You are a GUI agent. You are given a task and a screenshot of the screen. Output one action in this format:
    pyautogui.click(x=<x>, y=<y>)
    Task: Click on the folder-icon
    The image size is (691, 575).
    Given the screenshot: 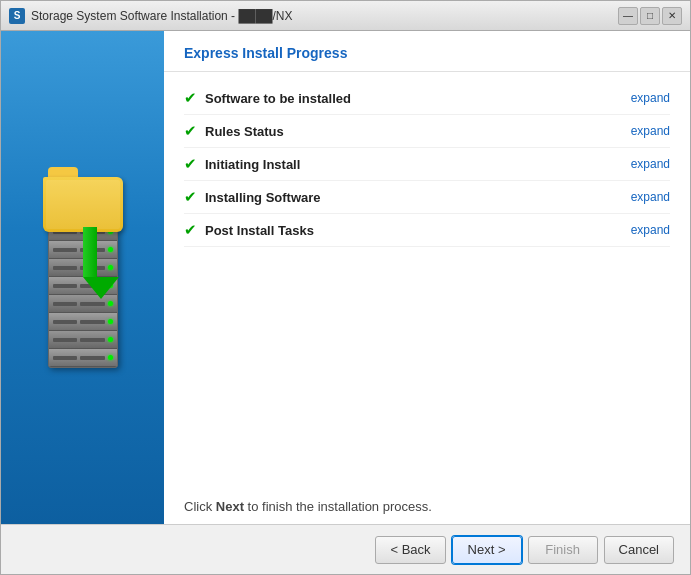 What is the action you would take?
    pyautogui.click(x=83, y=200)
    